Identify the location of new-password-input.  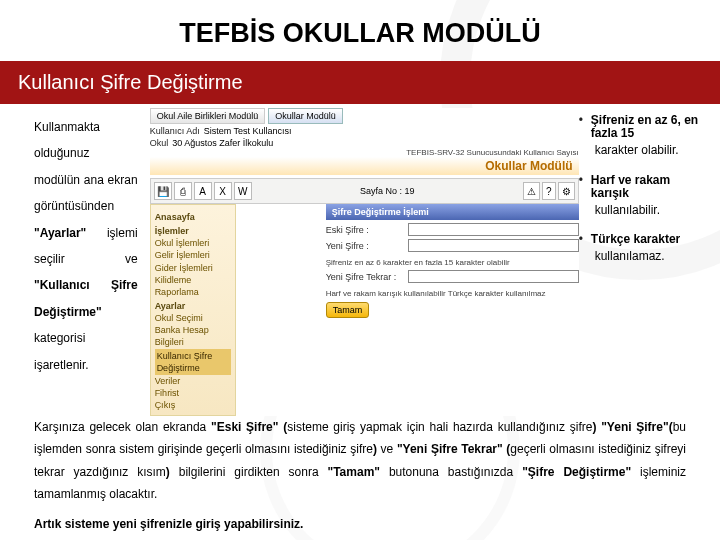
(494, 246).